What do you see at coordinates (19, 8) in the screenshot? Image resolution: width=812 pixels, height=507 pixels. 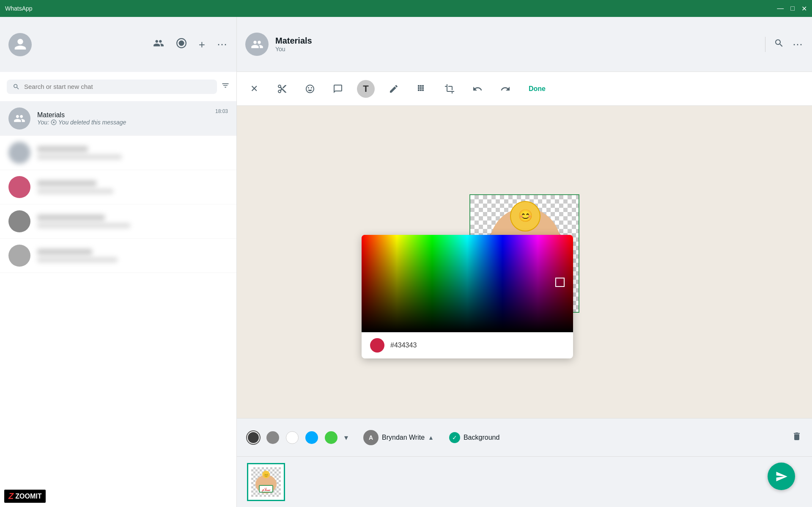 I see `app-title: WhatsApp` at bounding box center [19, 8].